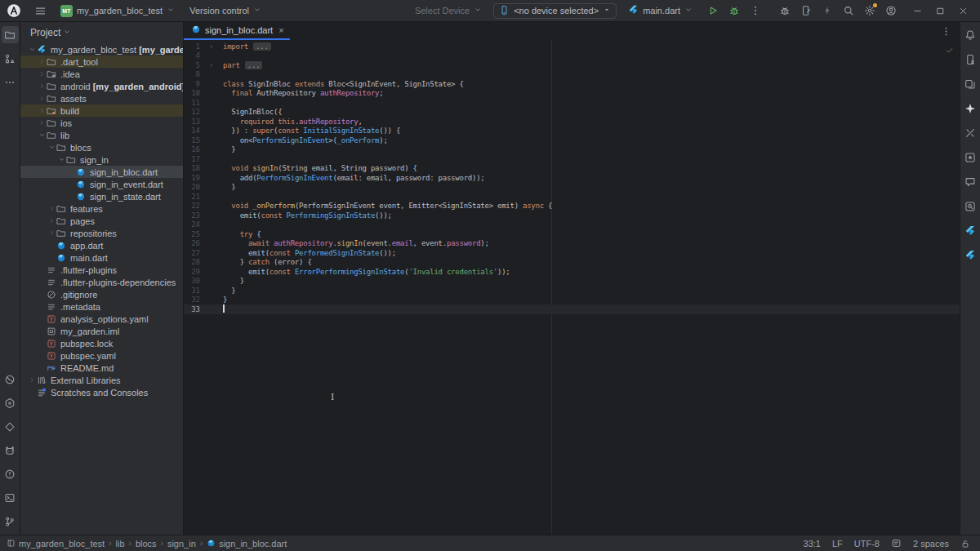  I want to click on tree-item-scratches-and-consoles: Scratches and Consoles, so click(101, 392).